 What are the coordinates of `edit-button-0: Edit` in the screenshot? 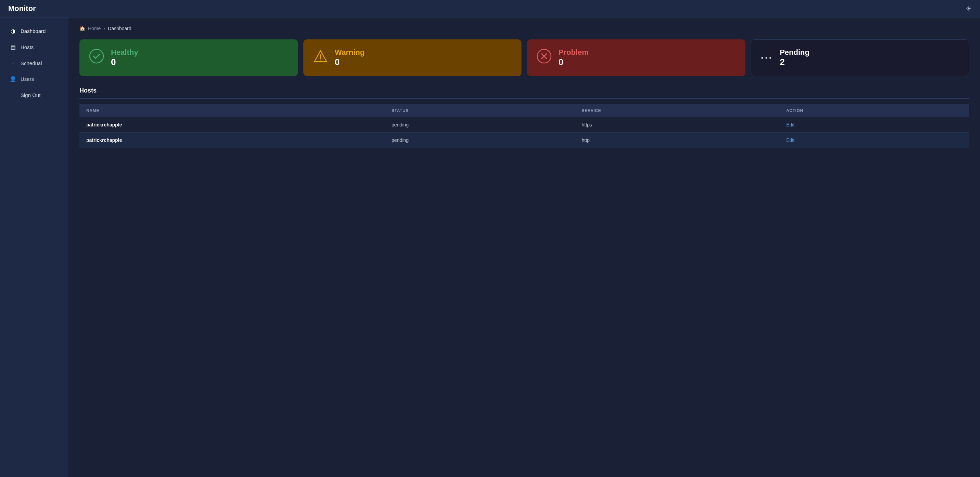 It's located at (874, 125).